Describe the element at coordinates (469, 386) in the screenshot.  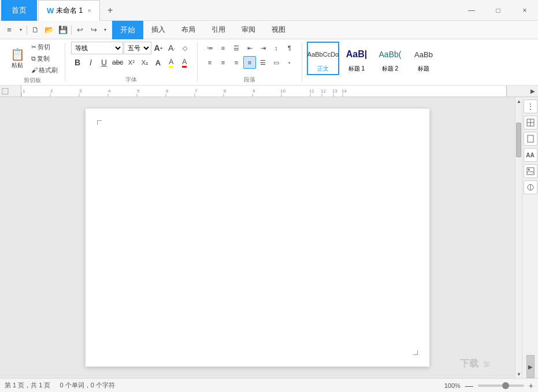
I see `zoom-out-button: —` at that location.